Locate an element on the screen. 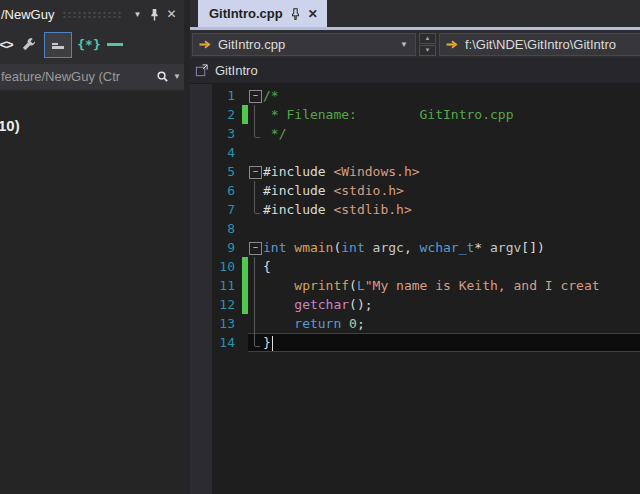  pin-icon is located at coordinates (296, 14).